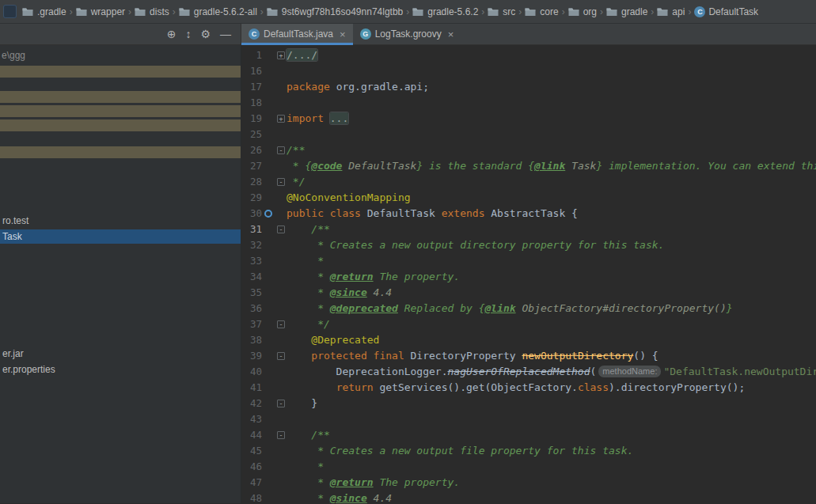 This screenshot has height=504, width=816. What do you see at coordinates (583, 12) in the screenshot?
I see `breadcrumb-item: org` at bounding box center [583, 12].